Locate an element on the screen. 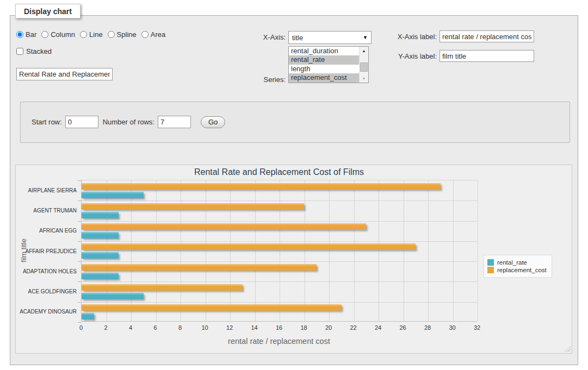 Image resolution: width=588 pixels, height=370 pixels. category-label: ACE GOLDFINGER is located at coordinates (46, 291).